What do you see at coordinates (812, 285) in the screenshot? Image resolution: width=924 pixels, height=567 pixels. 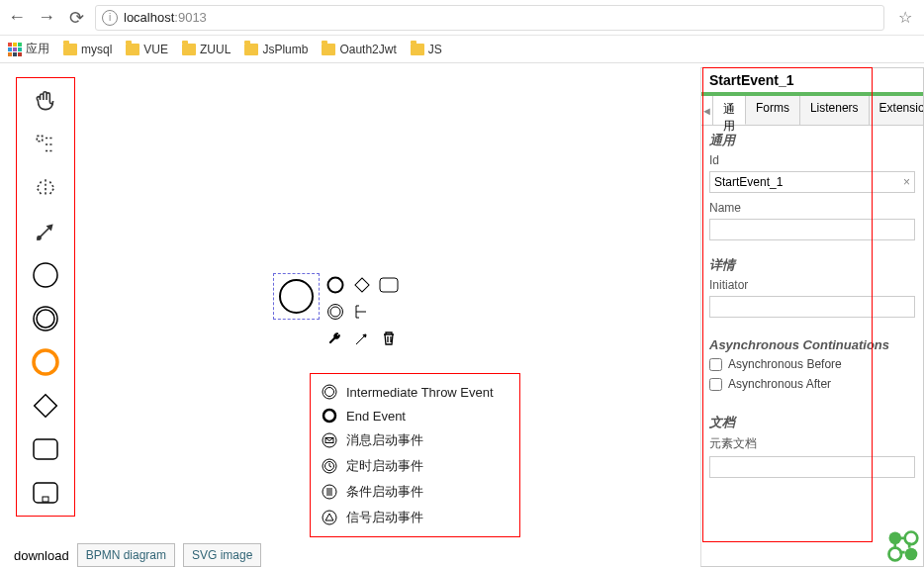 I see `label-initiator: Initiator` at bounding box center [812, 285].